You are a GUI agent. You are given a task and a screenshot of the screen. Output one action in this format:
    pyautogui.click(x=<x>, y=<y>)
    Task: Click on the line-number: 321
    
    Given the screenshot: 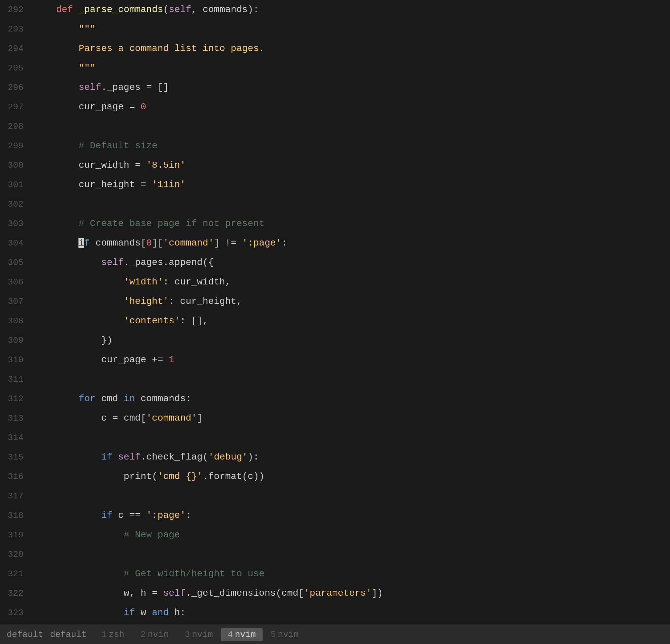 What is the action you would take?
    pyautogui.click(x=18, y=574)
    